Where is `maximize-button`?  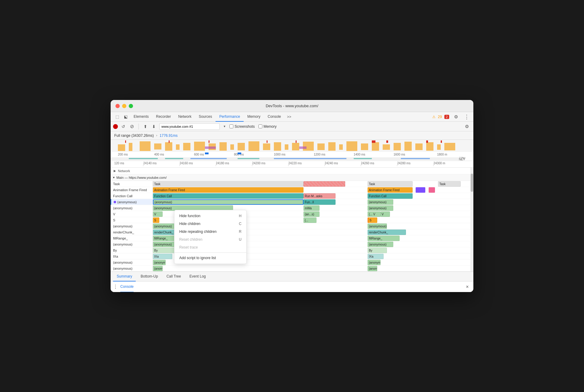 maximize-button is located at coordinates (131, 106).